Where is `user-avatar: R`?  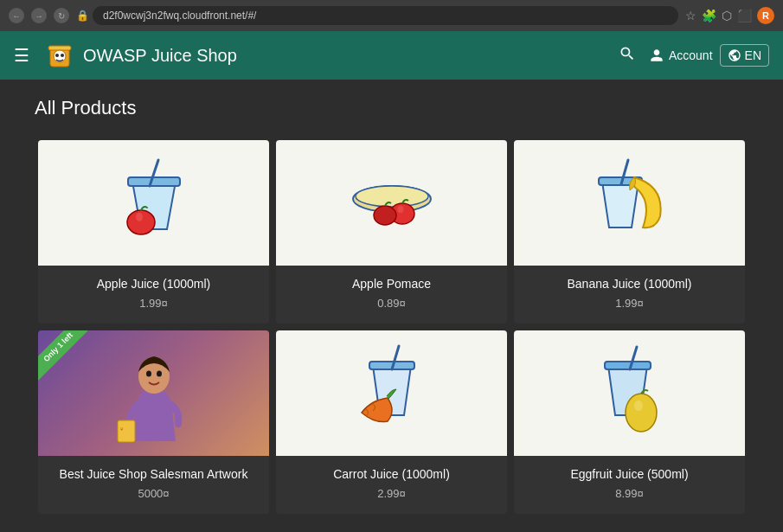 user-avatar: R is located at coordinates (766, 16).